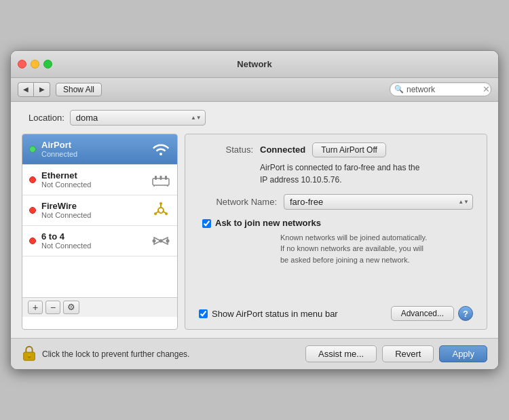  What do you see at coordinates (22, 64) in the screenshot?
I see `close-button` at bounding box center [22, 64].